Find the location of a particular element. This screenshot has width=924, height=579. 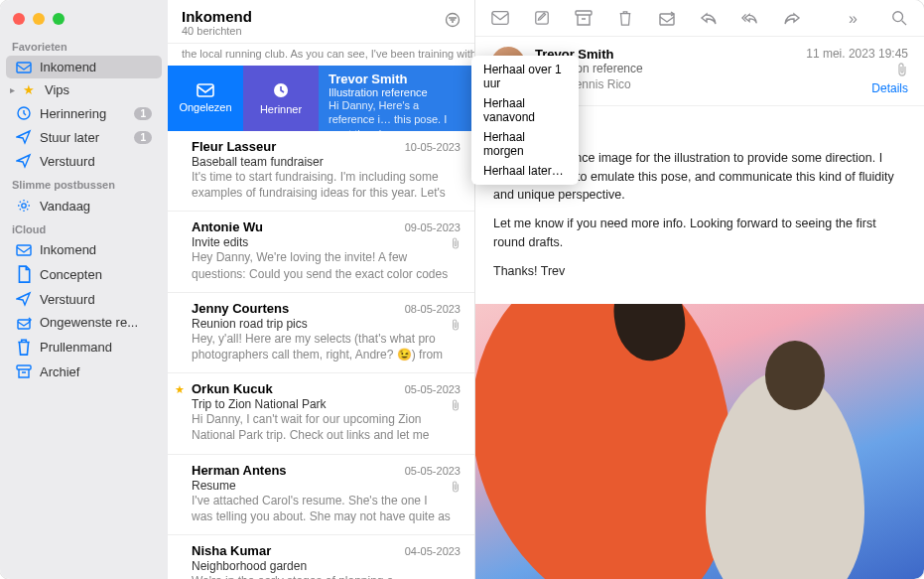

clock-badge-icon is located at coordinates (281, 90).